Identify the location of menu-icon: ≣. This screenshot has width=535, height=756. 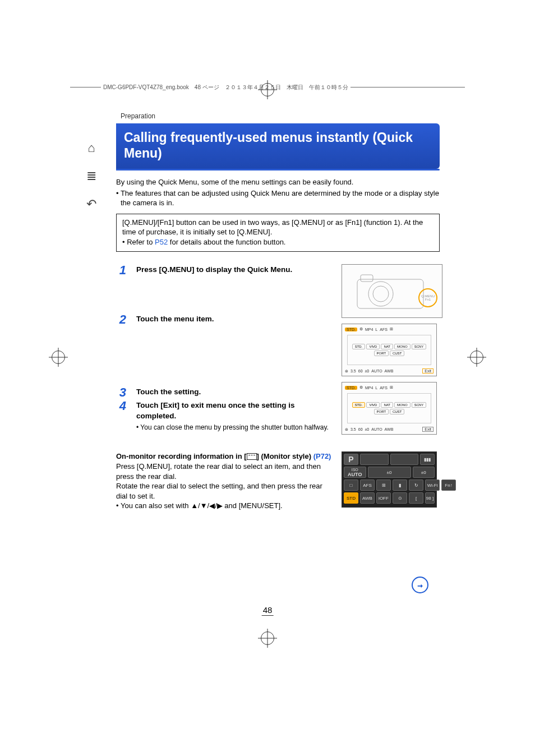
(91, 176).